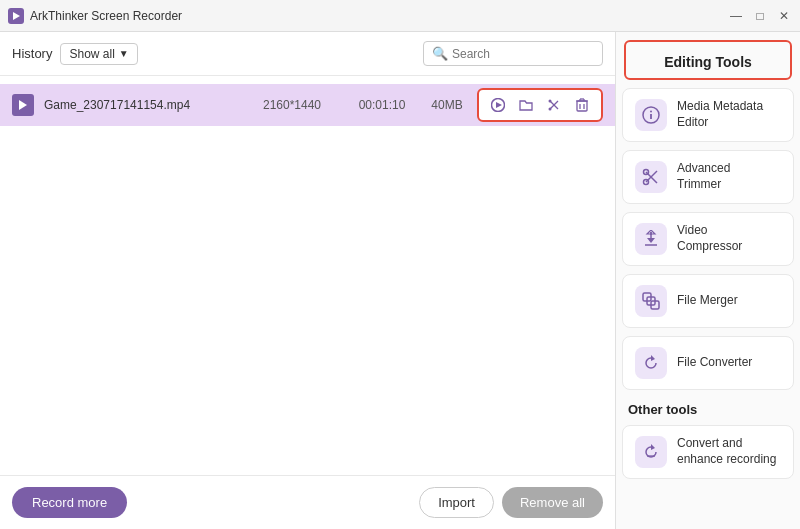 Image resolution: width=800 pixels, height=529 pixels. I want to click on file-type-icon, so click(23, 105).